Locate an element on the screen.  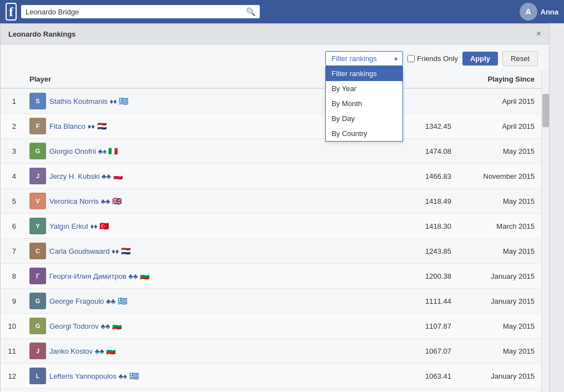
search-input is located at coordinates (135, 12).